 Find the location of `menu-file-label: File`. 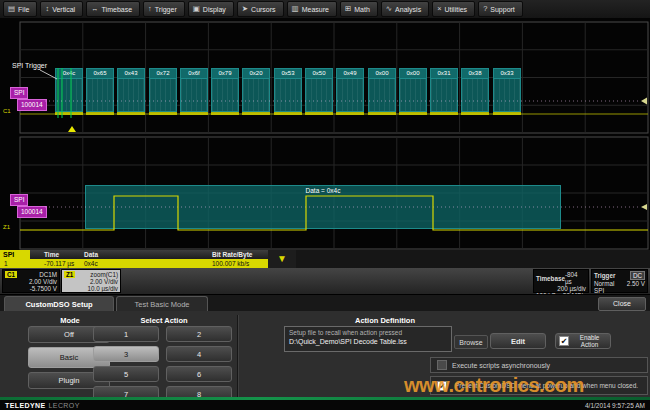

menu-file-label: File is located at coordinates (24, 10).